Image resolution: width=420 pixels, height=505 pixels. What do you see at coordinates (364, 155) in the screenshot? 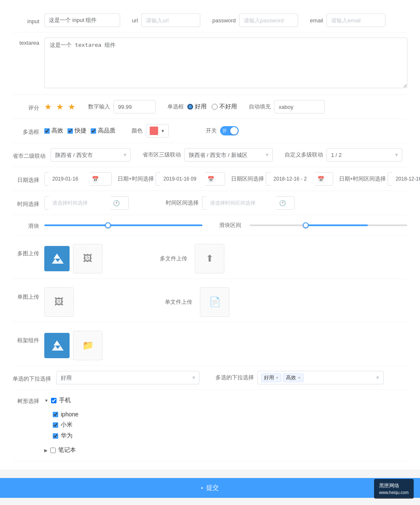
I see `custom-cascade-select: 1 / 2` at bounding box center [364, 155].